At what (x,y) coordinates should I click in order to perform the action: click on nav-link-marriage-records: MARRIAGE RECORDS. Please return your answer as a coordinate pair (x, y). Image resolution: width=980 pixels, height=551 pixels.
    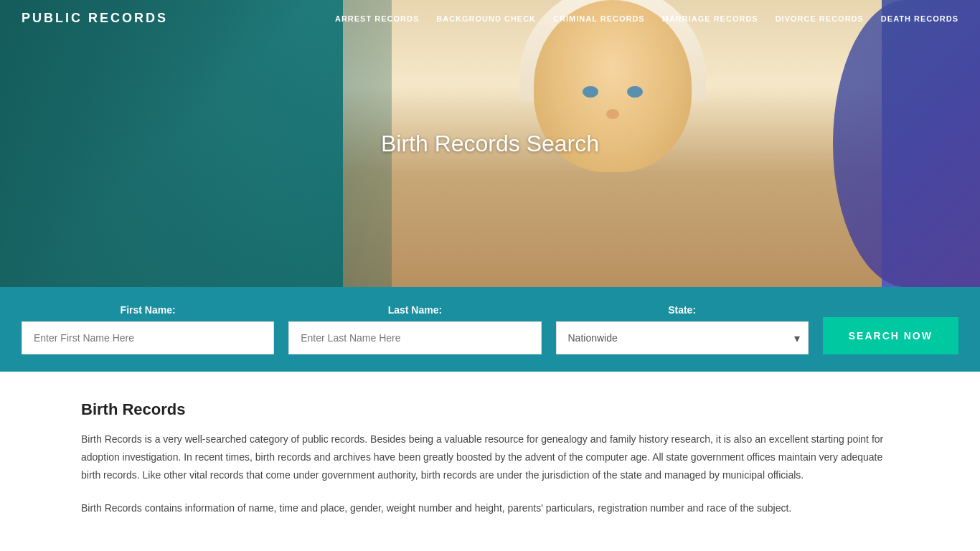
    Looking at the image, I should click on (710, 19).